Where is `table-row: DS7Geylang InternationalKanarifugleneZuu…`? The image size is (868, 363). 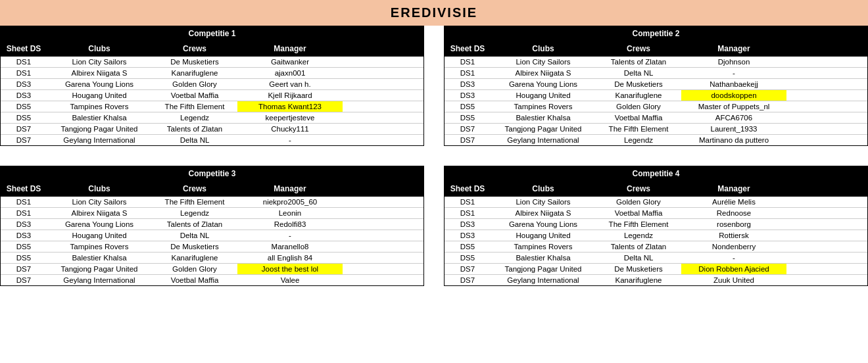 table-row: DS7Geylang InternationalKanarifugleneZuu… is located at coordinates (656, 280).